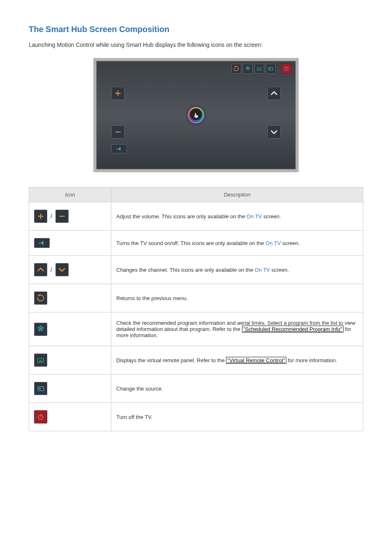 Image resolution: width=392 pixels, height=555 pixels. Describe the element at coordinates (238, 243) in the screenshot. I see `desc-mute: Turns the TV sound on/off. This icons ar…` at that location.